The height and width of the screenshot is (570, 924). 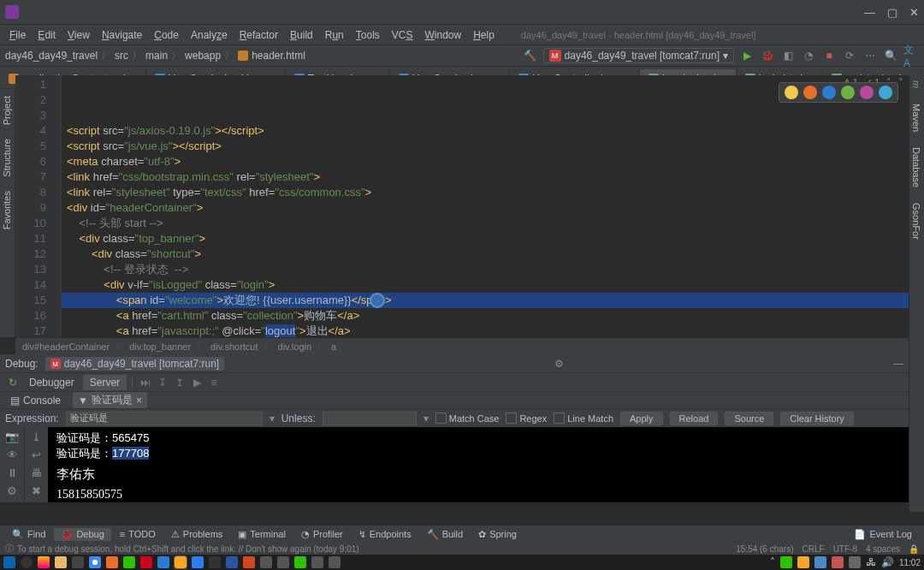 What do you see at coordinates (12, 472) in the screenshot?
I see `mute-icon: ⏸` at bounding box center [12, 472].